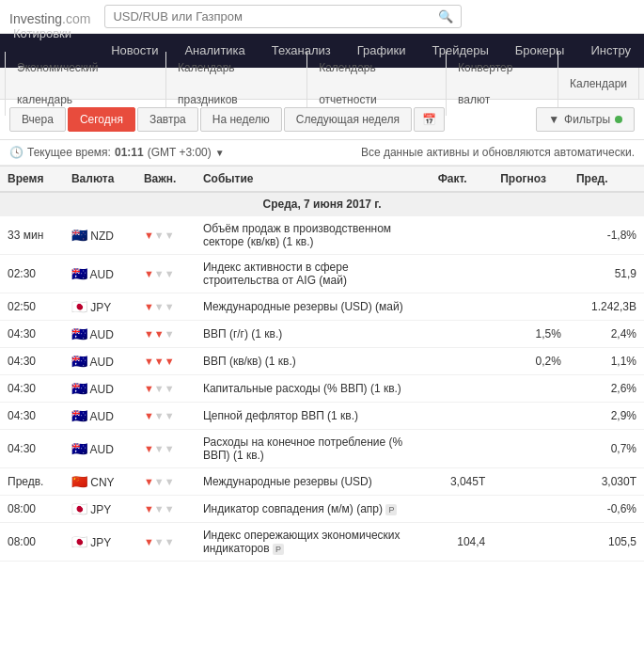  Describe the element at coordinates (322, 204) in the screenshot. I see `section-header-row: Среда, 7 июня 2017 г.` at that location.